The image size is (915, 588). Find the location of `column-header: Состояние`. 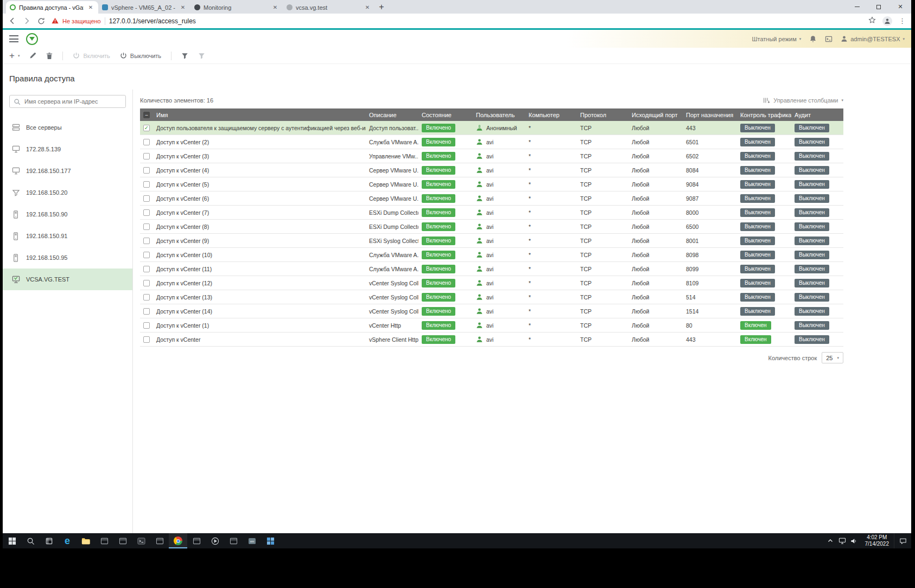

column-header: Состояние is located at coordinates (446, 115).